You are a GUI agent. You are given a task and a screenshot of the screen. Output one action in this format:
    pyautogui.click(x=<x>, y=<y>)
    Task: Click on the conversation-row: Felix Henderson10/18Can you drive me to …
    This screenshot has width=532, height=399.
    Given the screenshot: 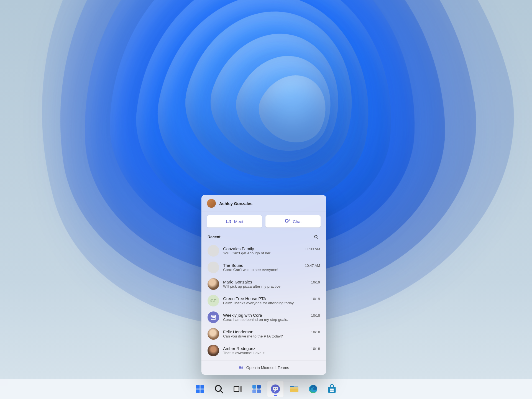 What is the action you would take?
    pyautogui.click(x=264, y=334)
    